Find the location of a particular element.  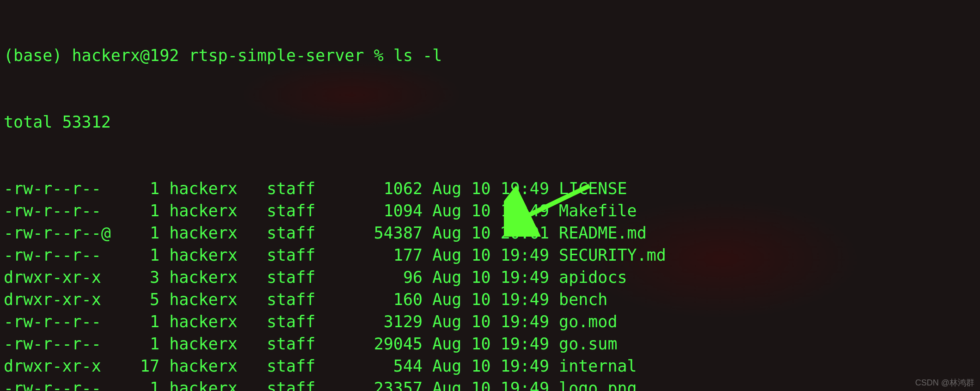

file-name: Makefile is located at coordinates (598, 211).